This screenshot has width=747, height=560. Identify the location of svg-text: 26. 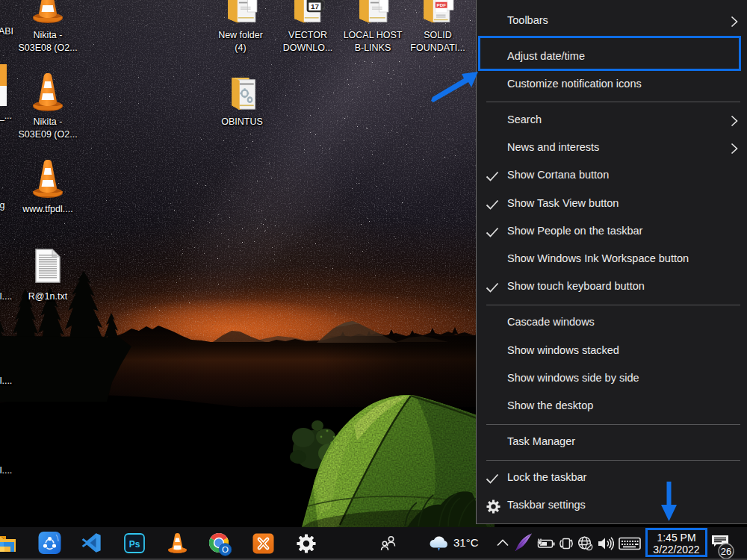
(726, 551).